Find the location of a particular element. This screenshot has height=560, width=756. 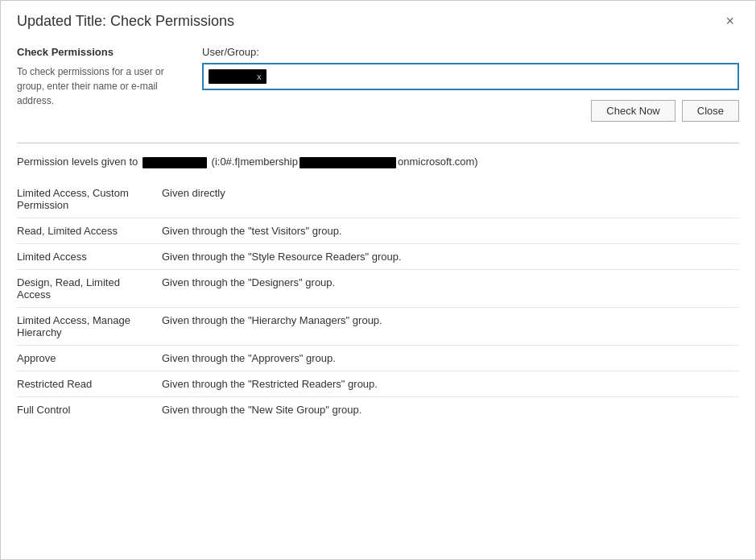

input-panel: User/Group: x Check Now Close is located at coordinates (470, 84).